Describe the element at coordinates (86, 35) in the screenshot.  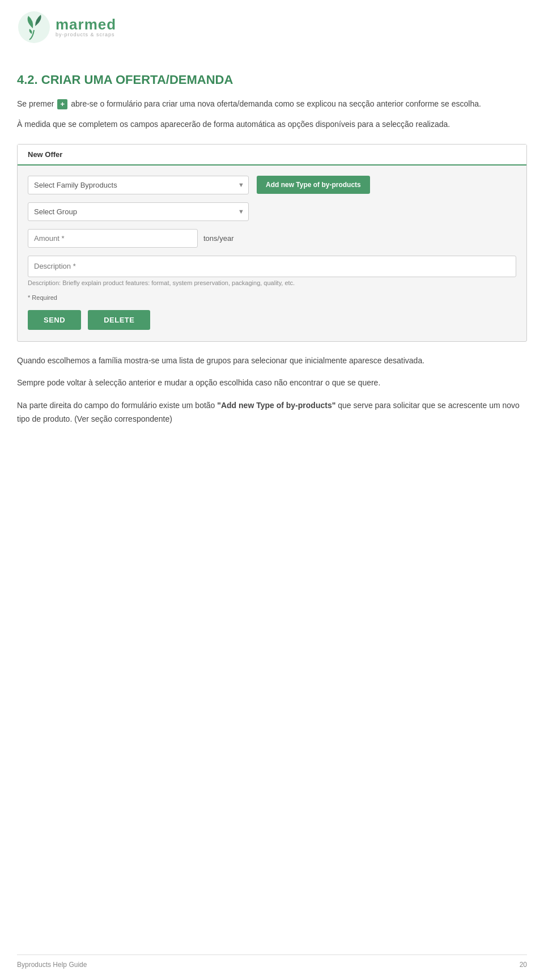
I see `logo-sub: by-products & scraps` at that location.